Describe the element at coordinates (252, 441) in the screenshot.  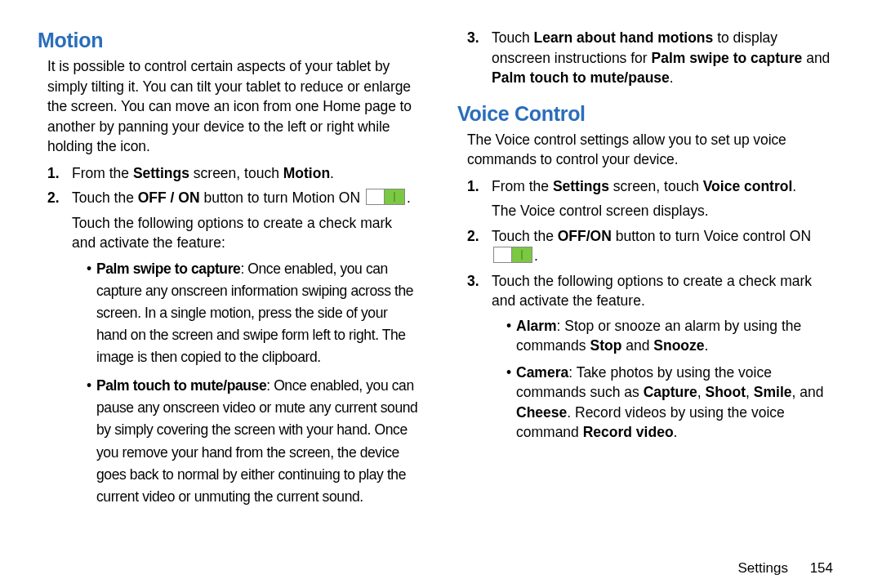
I see `bullet-item: Palm touch to mute/pause: Once enabled, …` at that location.